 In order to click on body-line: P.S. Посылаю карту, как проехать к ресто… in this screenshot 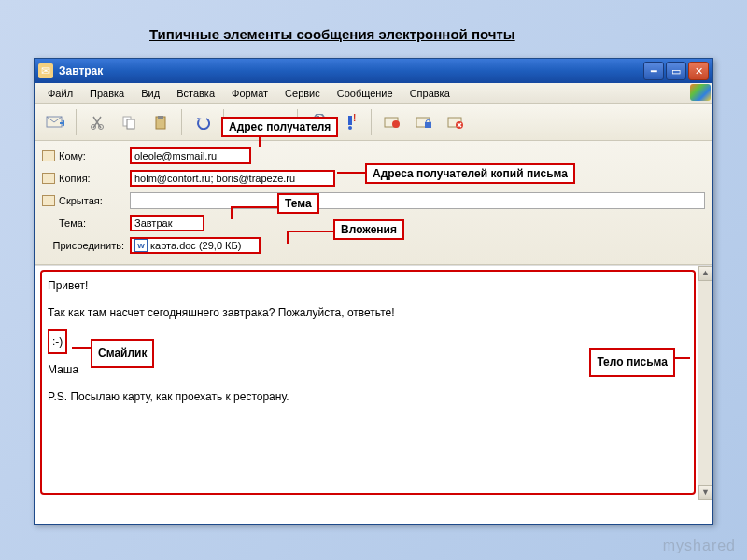, I will do `click(374, 398)`.